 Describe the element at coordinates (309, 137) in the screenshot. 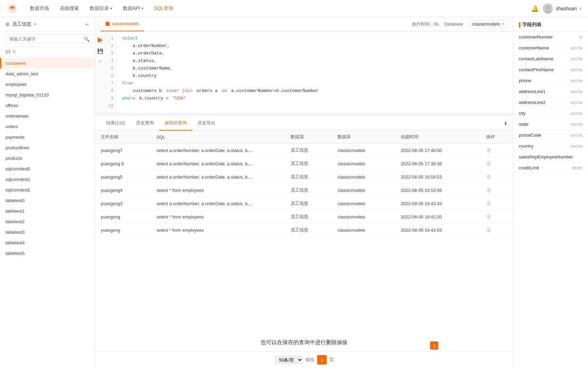

I see `col-header-source: 数据源` at that location.